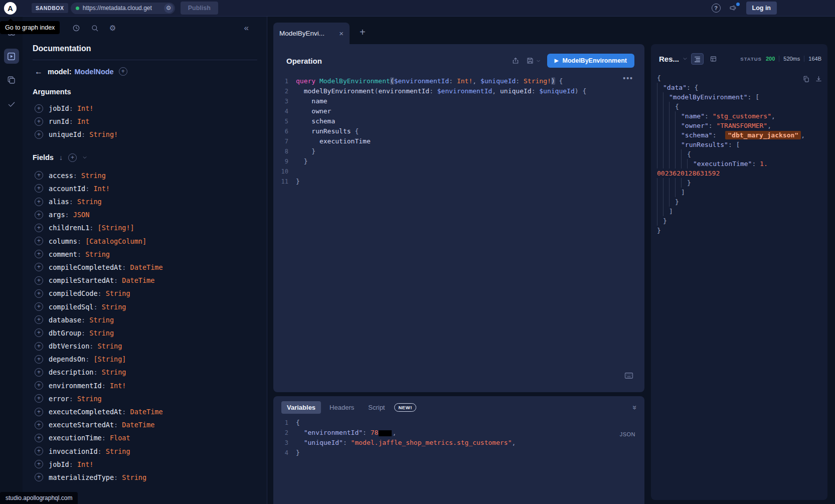 The image size is (835, 504). What do you see at coordinates (530, 61) in the screenshot?
I see `save-icon` at bounding box center [530, 61].